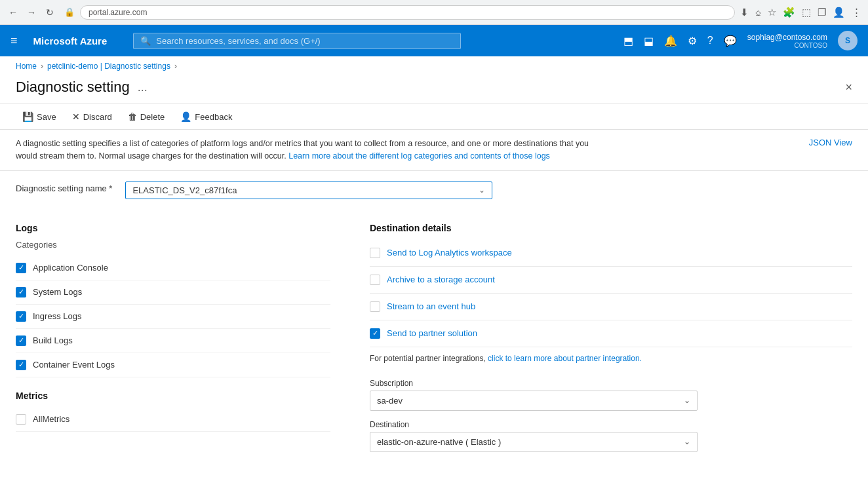  Describe the element at coordinates (375, 253) in the screenshot. I see `log-analytics-checkbox` at that location.